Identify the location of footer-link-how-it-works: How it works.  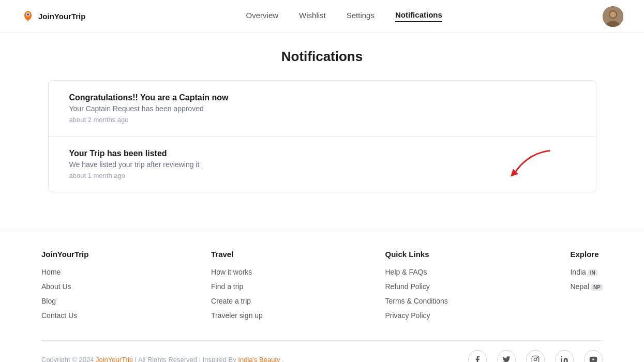
(237, 272).